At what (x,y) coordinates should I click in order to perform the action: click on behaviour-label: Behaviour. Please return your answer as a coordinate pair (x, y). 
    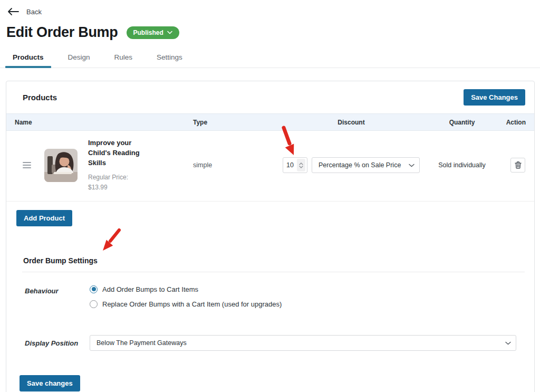
    Looking at the image, I should click on (57, 294).